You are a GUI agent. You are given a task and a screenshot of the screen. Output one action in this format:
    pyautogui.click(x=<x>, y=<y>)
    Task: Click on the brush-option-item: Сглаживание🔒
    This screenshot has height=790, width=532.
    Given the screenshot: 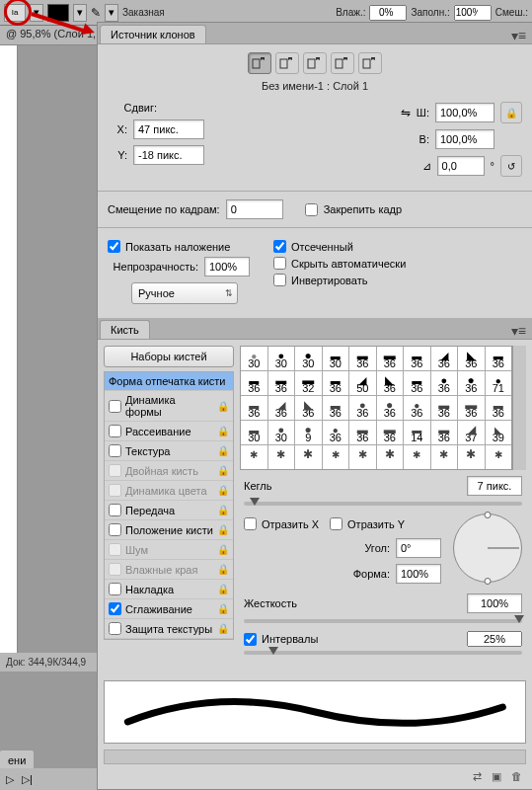 What is the action you would take?
    pyautogui.click(x=169, y=609)
    